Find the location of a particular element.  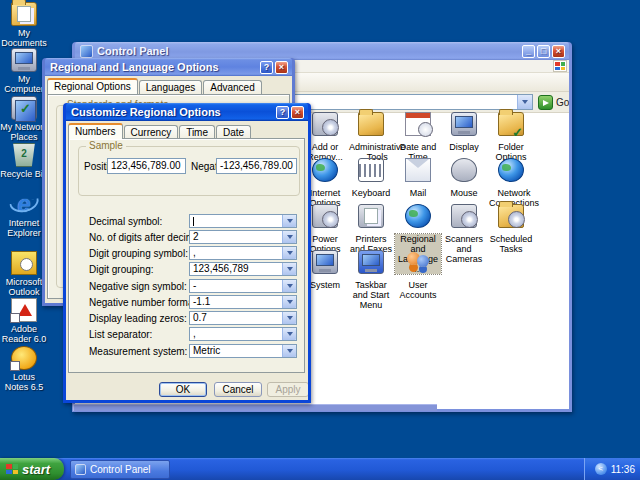

cp-item-label: Scheduled Tasks is located at coordinates (511, 244).